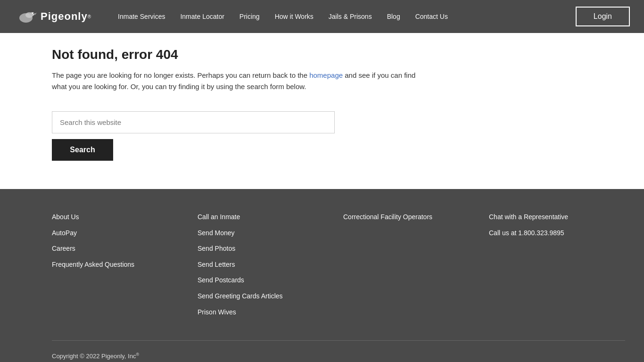  What do you see at coordinates (202, 16) in the screenshot?
I see `nav-inmate-locator: Inmate Locator` at bounding box center [202, 16].